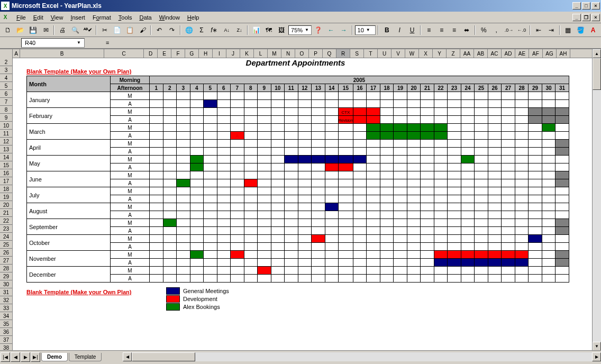  Describe the element at coordinates (15, 357) in the screenshot. I see `tab-prev-button: ◀` at that location.